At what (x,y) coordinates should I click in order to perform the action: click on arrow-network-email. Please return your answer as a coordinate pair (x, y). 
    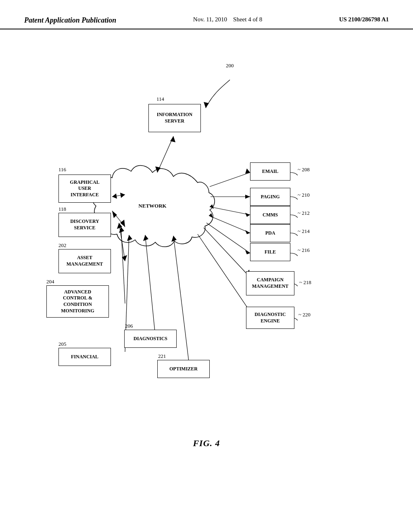
    Looking at the image, I should click on (230, 180).